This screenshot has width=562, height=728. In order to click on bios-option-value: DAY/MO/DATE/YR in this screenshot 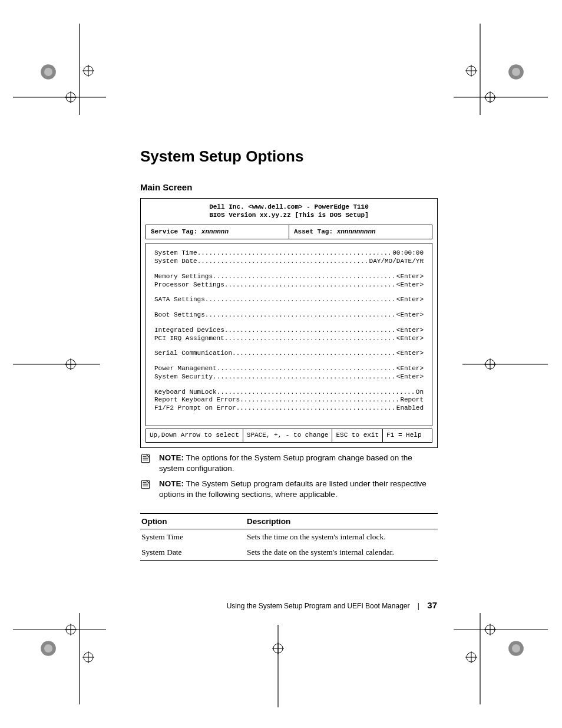, I will do `click(395, 262)`.